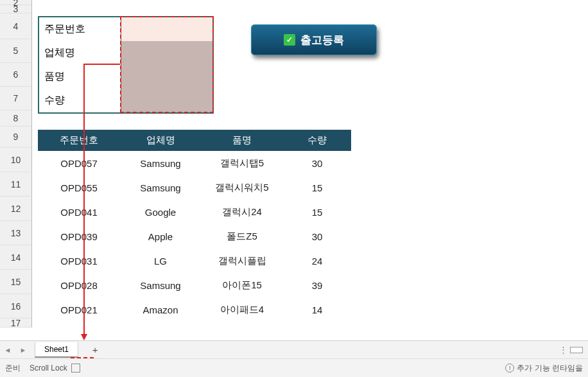 This screenshot has height=377, width=588. Describe the element at coordinates (16, 164) in the screenshot. I see `row-headers: 234567891011121314151617` at that location.